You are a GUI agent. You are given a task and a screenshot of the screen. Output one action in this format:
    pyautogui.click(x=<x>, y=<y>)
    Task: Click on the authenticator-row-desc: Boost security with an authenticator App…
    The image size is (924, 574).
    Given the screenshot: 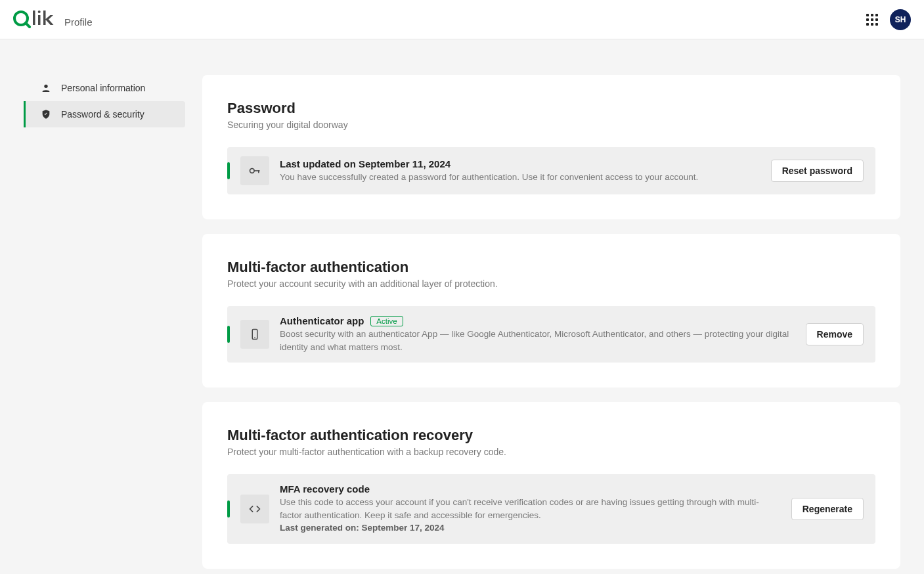 What is the action you would take?
    pyautogui.click(x=537, y=340)
    